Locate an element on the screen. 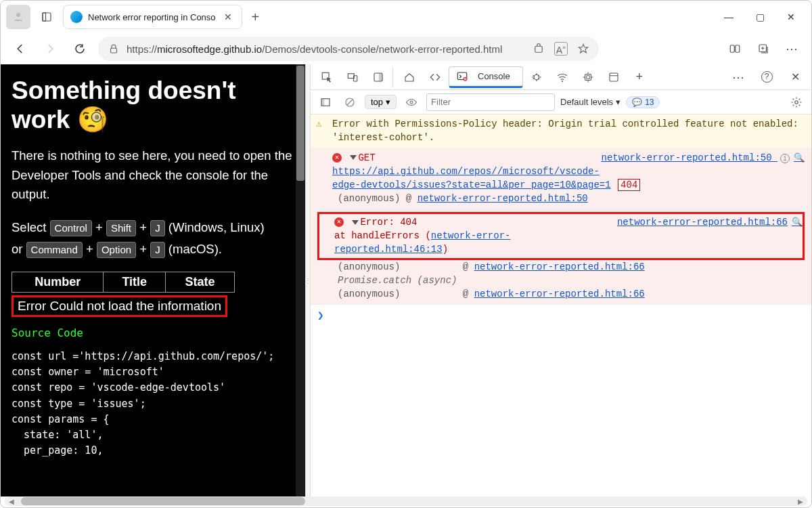 The height and width of the screenshot is (508, 812). browser-tab: Network error reporting in Conso ✕ is located at coordinates (153, 17).